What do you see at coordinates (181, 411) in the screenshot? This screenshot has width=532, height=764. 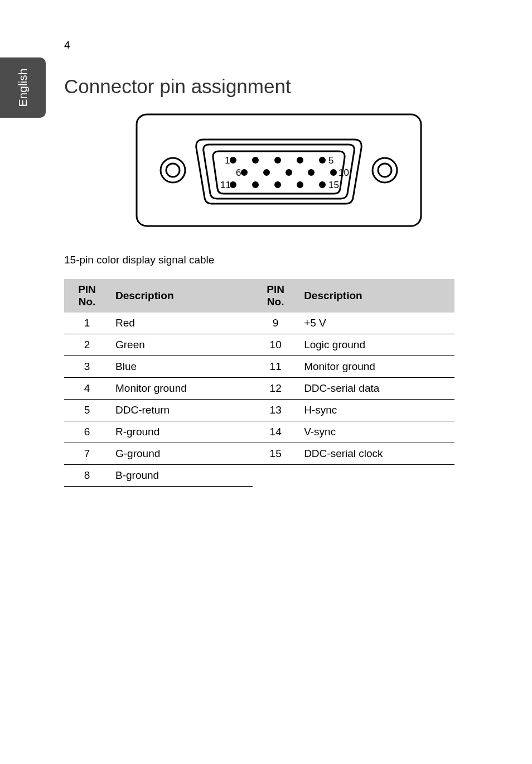 I see `pin-desc-cell: DDC-return` at bounding box center [181, 411].